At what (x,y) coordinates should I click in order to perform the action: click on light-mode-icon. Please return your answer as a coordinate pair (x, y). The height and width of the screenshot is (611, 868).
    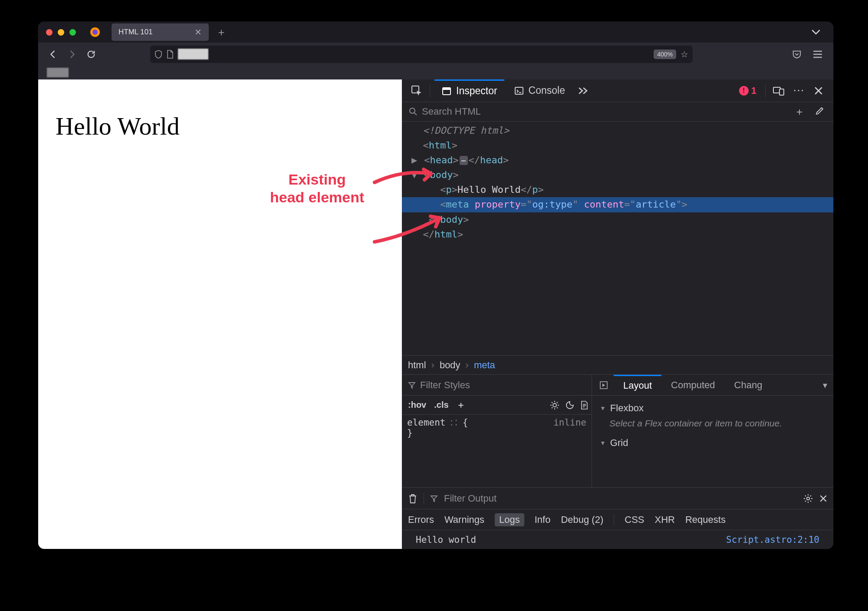
    Looking at the image, I should click on (555, 405).